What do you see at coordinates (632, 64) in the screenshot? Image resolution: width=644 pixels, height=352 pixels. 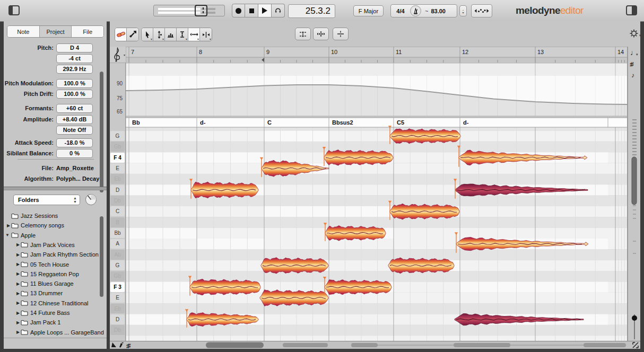 I see `double-sharp-icon: ♯♯` at bounding box center [632, 64].